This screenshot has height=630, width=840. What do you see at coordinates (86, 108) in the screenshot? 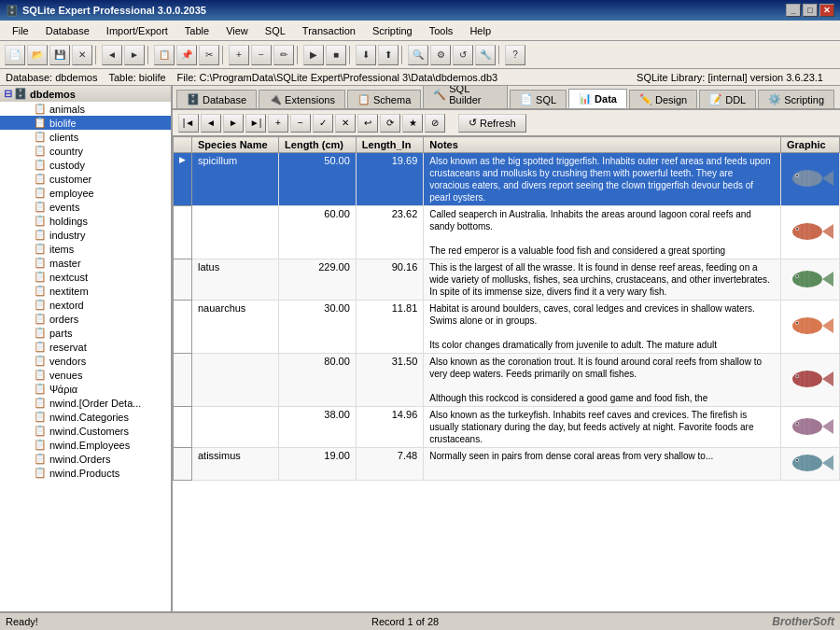
I see `tree-item-animals: 📋animals` at bounding box center [86, 108].